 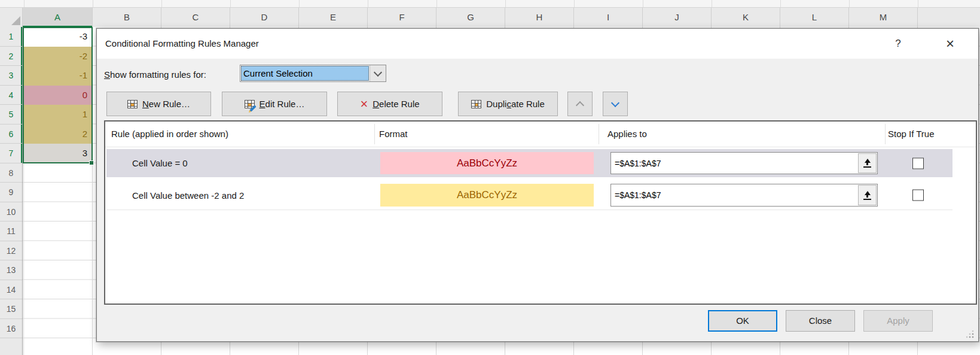 I want to click on move-rule-down-button, so click(x=615, y=104).